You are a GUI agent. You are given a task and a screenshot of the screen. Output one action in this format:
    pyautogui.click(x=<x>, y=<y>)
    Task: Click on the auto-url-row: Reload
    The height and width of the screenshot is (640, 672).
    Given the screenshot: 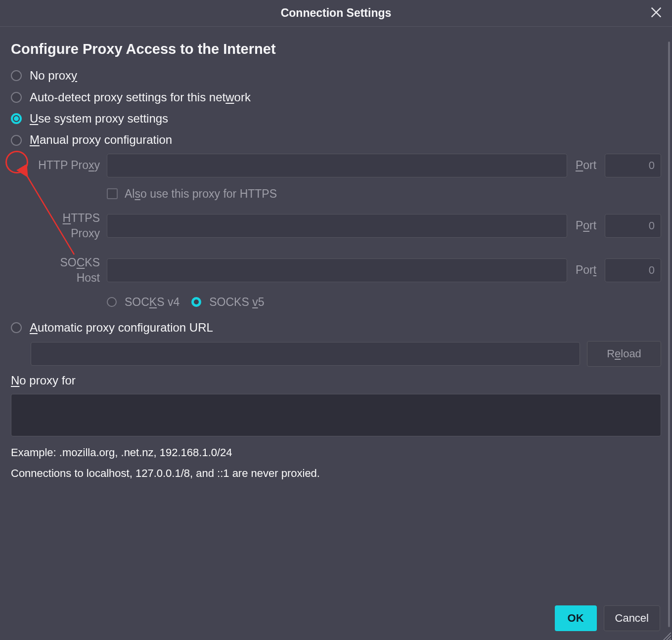 What is the action you would take?
    pyautogui.click(x=346, y=354)
    